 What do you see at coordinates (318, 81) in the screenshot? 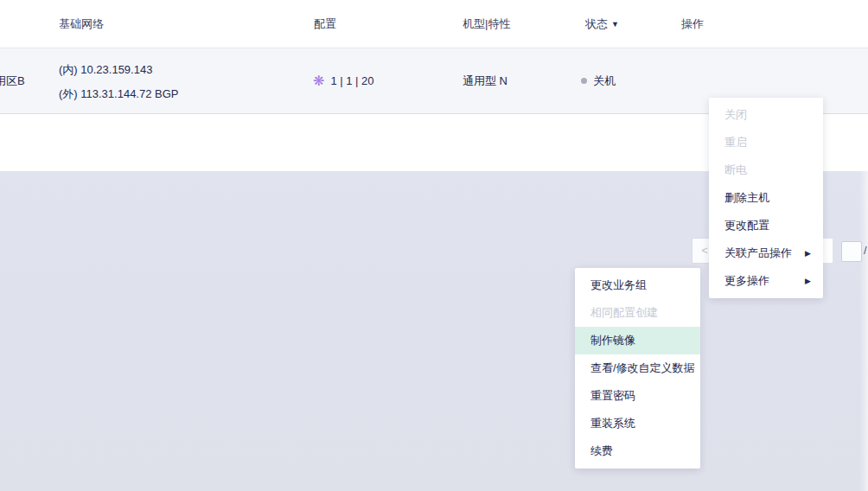
I see `config-flower-icon: ❋` at bounding box center [318, 81].